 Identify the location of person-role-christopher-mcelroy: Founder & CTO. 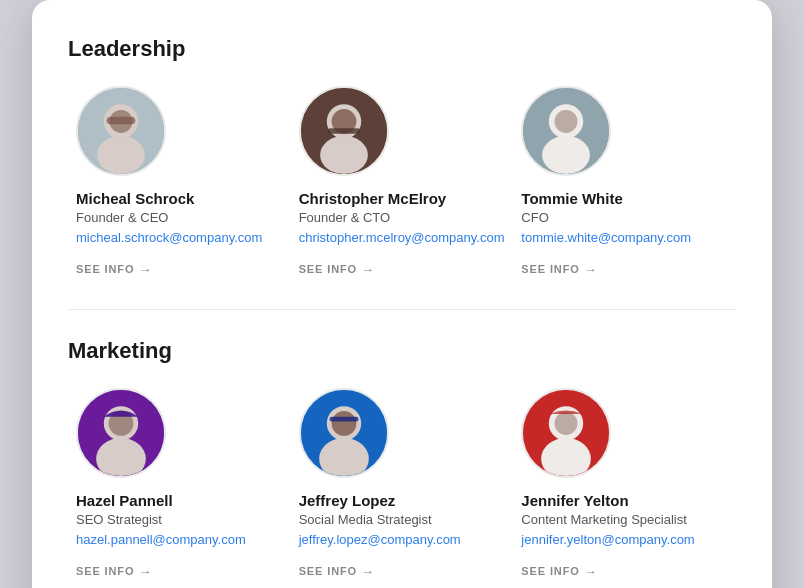
(402, 218).